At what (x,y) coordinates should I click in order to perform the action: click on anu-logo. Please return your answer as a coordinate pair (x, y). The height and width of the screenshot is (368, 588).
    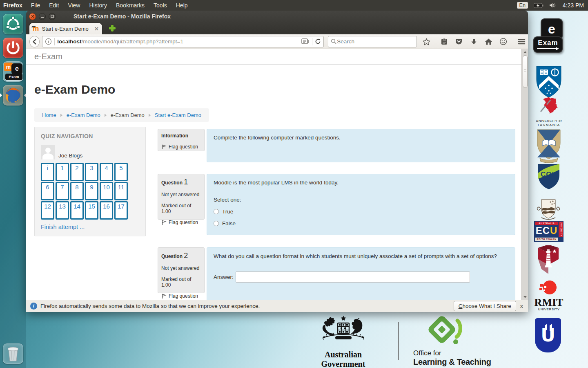
    Looking at the image, I should click on (548, 209).